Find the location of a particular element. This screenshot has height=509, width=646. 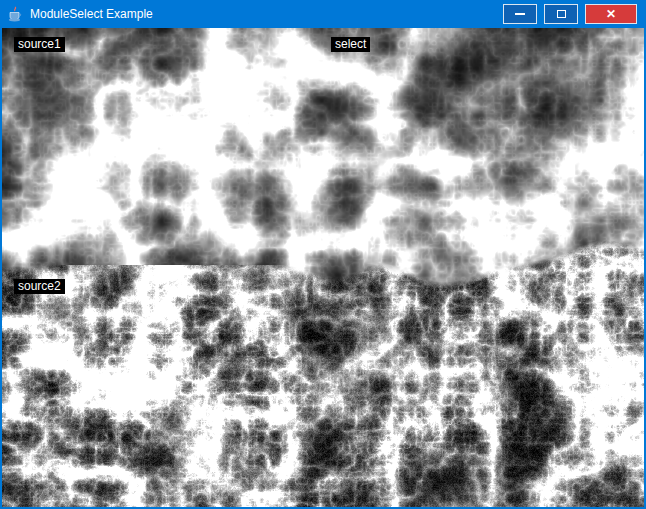

minimize-icon is located at coordinates (520, 14).